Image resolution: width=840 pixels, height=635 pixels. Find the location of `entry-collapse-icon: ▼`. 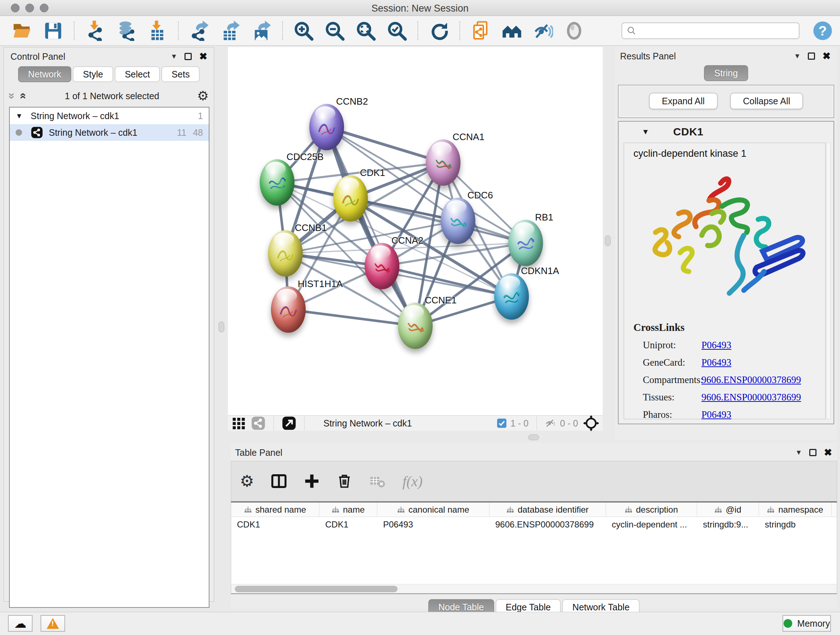

entry-collapse-icon: ▼ is located at coordinates (646, 131).